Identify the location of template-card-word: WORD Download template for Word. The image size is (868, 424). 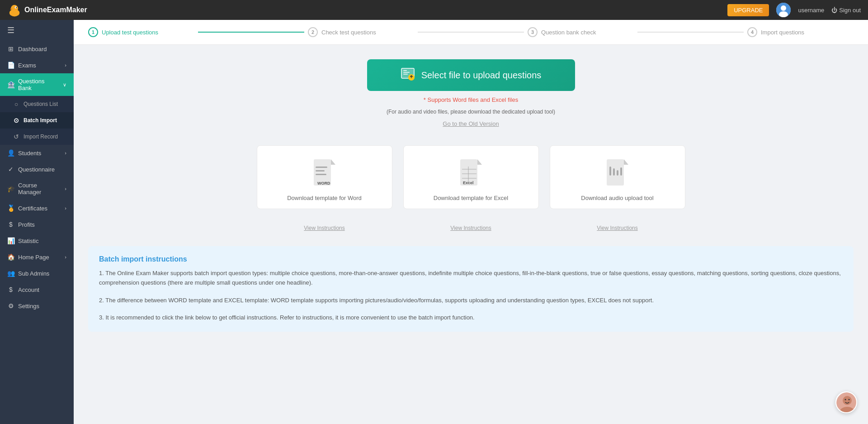
(325, 177).